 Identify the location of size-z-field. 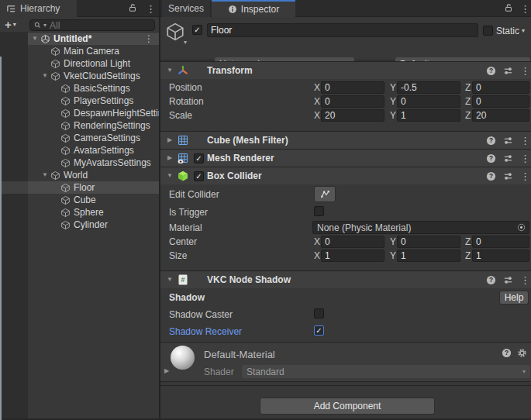
(501, 256).